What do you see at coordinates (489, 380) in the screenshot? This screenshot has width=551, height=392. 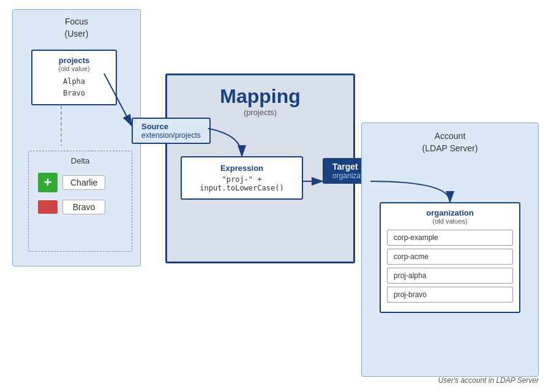 I see `footer-note: User's account in LDAP Server` at bounding box center [489, 380].